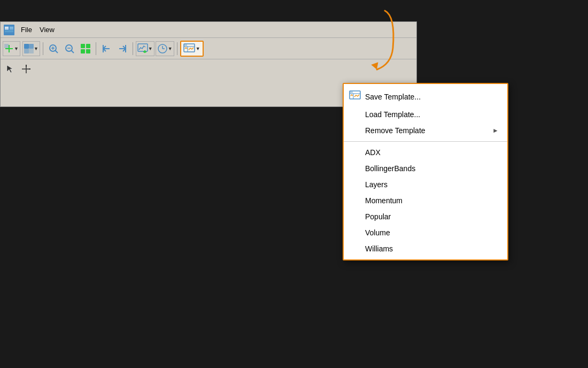 The image size is (588, 368). Describe the element at coordinates (27, 30) in the screenshot. I see `menu-item-file: File` at that location.